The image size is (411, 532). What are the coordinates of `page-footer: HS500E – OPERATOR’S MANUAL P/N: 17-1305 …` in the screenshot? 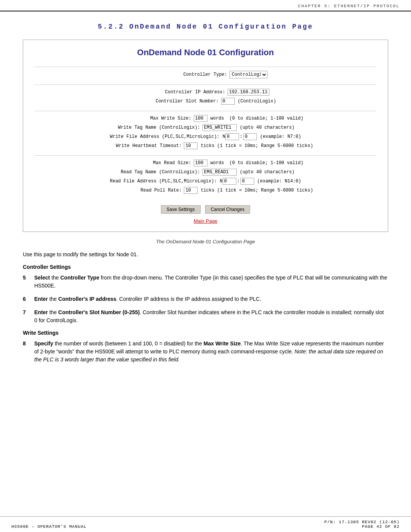 It's located at (206, 524).